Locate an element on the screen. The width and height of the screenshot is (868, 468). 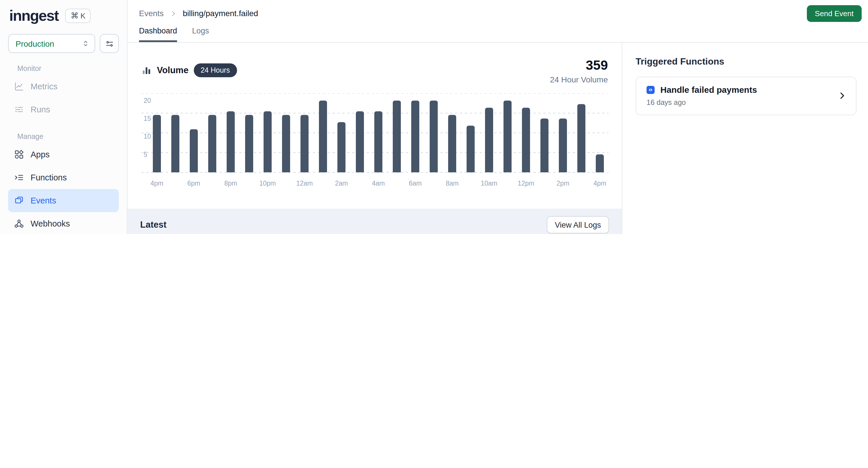
breadcrumb: Events billing/payment.failed is located at coordinates (199, 13).